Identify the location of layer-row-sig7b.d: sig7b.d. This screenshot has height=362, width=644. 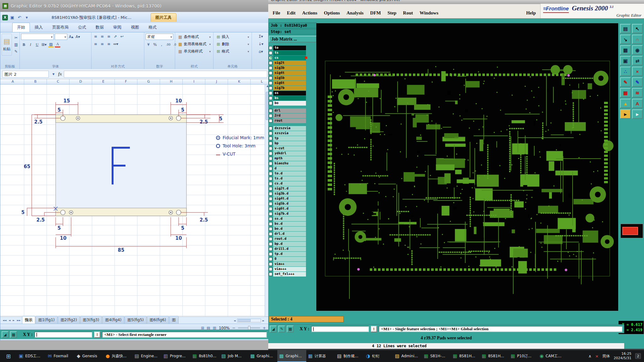
(288, 214).